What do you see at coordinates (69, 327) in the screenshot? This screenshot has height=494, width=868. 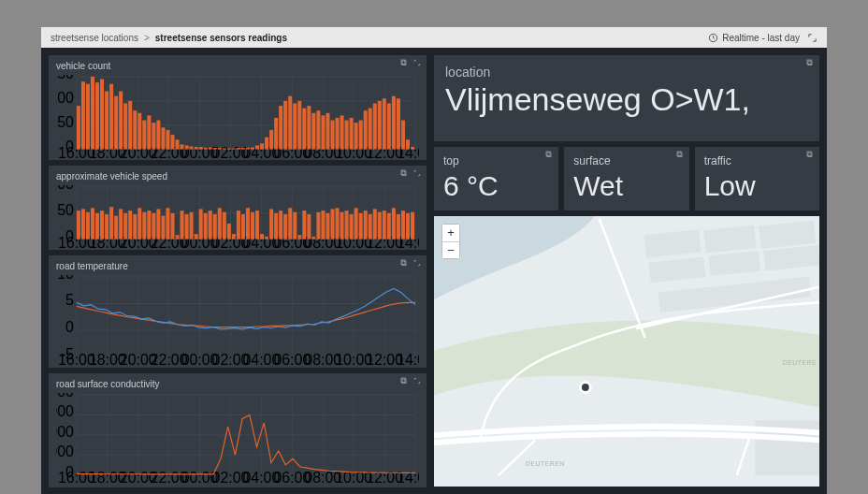 I see `svg-text: 0` at bounding box center [69, 327].